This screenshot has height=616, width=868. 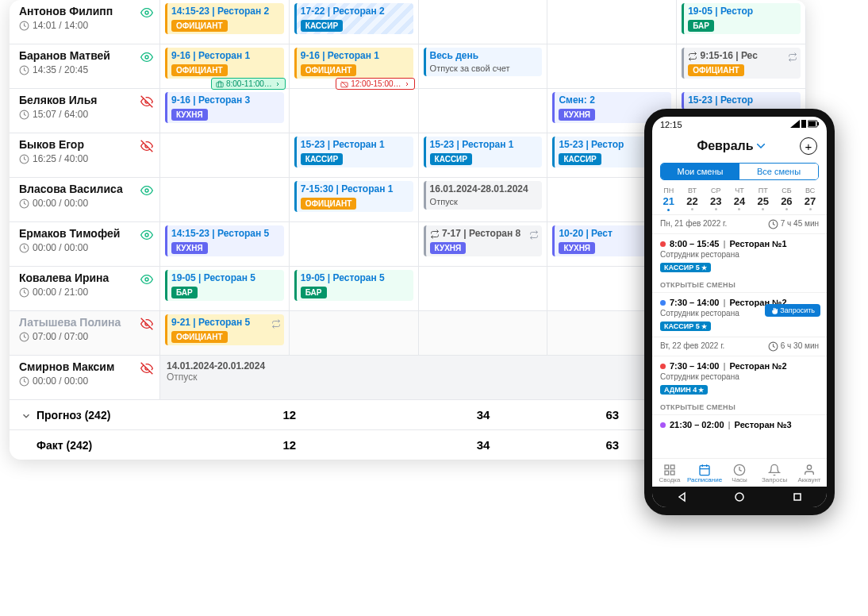 I want to click on day-label: ЧТ, so click(x=739, y=191).